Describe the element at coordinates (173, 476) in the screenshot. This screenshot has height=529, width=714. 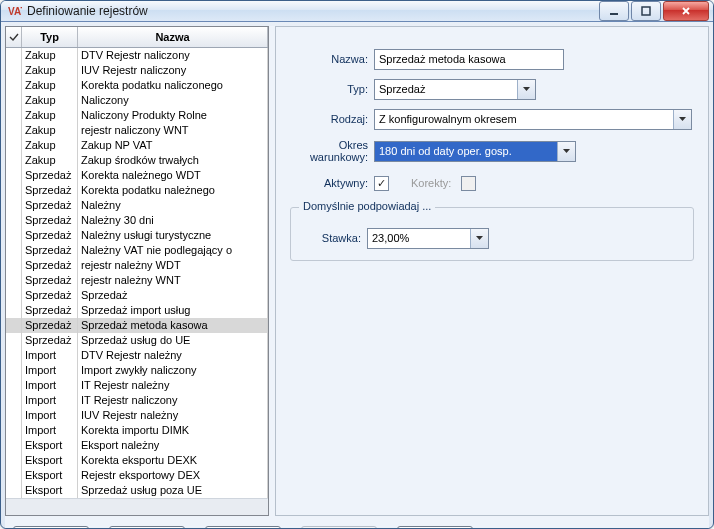
I see `cell-nazwa: Rejestr eksportowy DEX` at that location.